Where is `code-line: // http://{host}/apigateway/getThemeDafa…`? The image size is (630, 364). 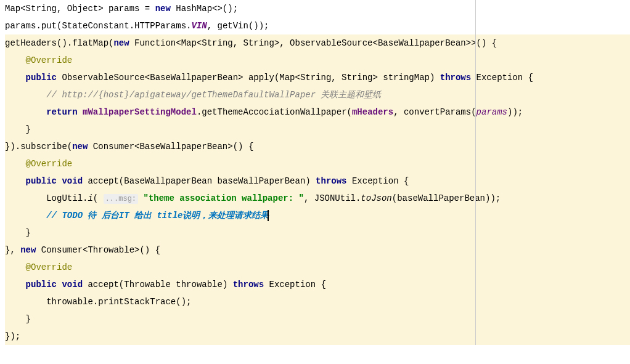 code-line: // http://{host}/apigateway/getThemeDafa… is located at coordinates (317, 95).